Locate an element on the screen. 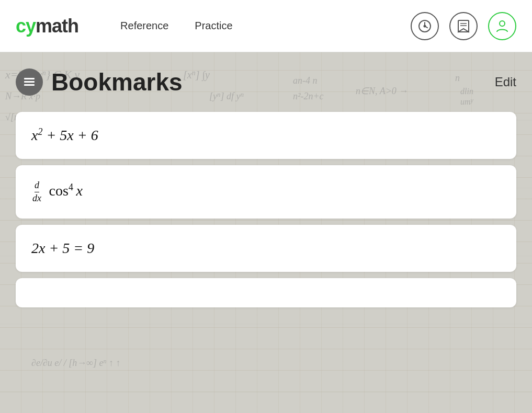 The image size is (532, 413). list-icon is located at coordinates (29, 82).